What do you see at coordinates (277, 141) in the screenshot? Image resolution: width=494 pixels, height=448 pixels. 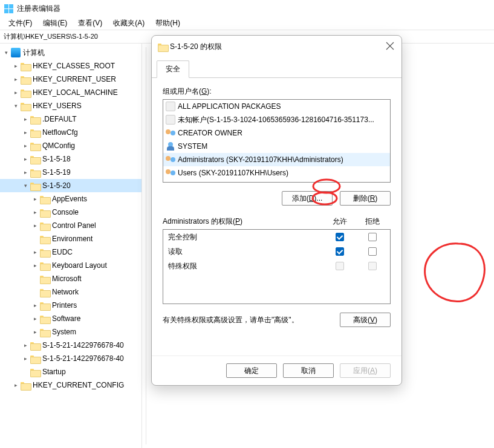 I see `user-list: ALL APPLICATION PACKAGES未知帐户(S-1-15-3-10…` at bounding box center [277, 141].